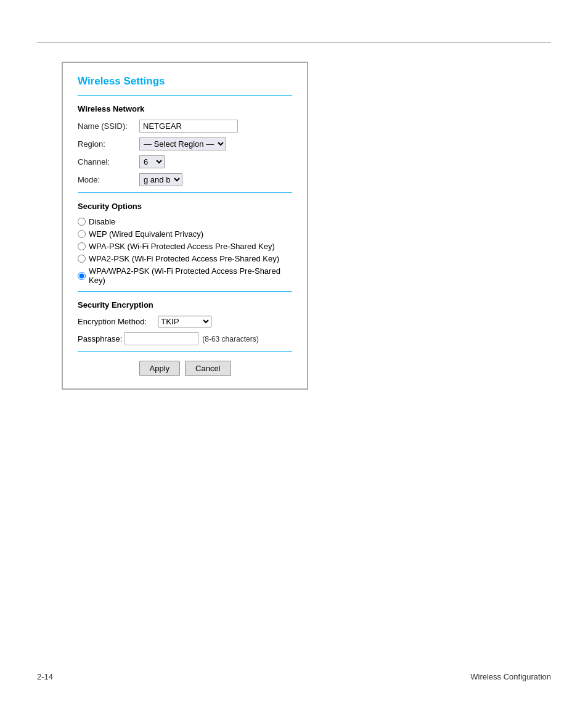 The width and height of the screenshot is (588, 706). Describe the element at coordinates (108, 126) in the screenshot. I see `name-label: Name (SSID):` at that location.